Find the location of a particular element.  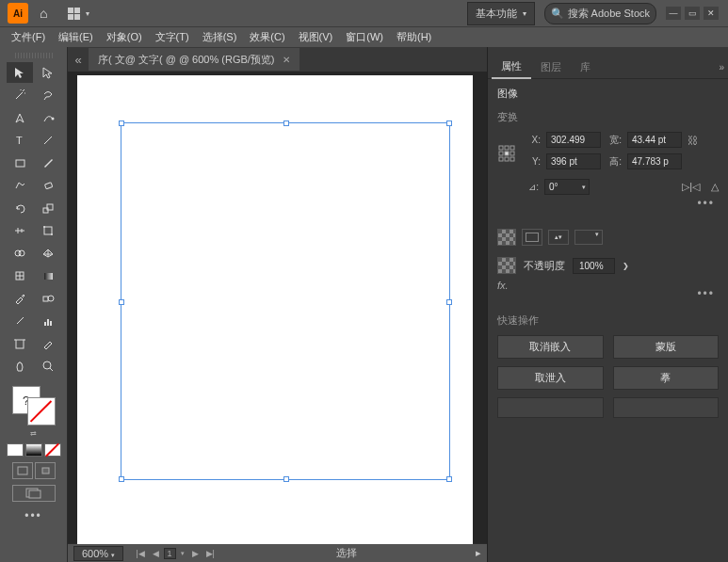

artboard-tool is located at coordinates (20, 344).